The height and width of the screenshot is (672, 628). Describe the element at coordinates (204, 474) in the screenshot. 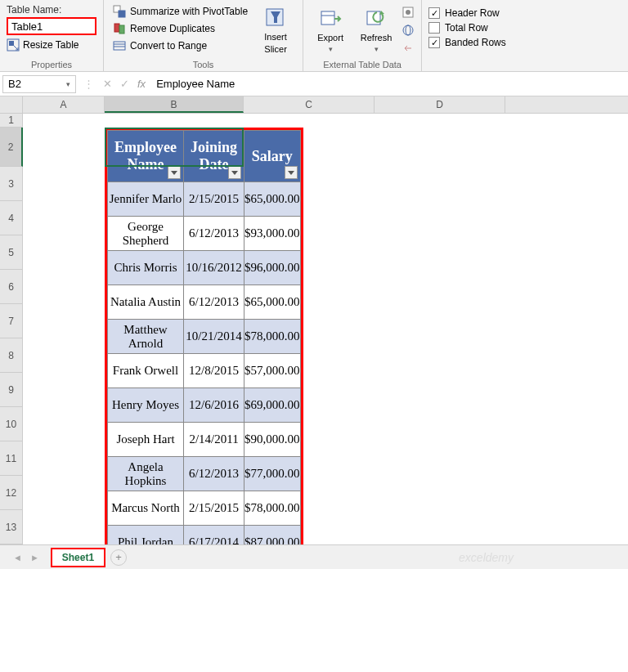

I see `table-row: Angela Hopkins6/12/2013$77,000.00` at that location.